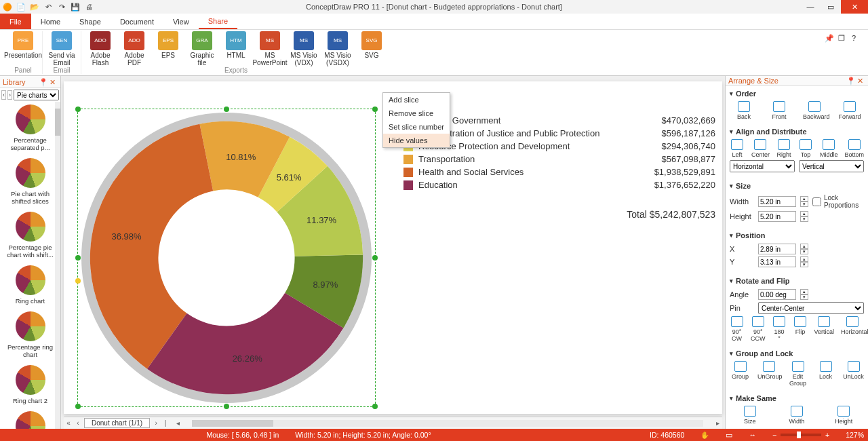 The width and height of the screenshot is (868, 441). I want to click on x-input, so click(777, 249).